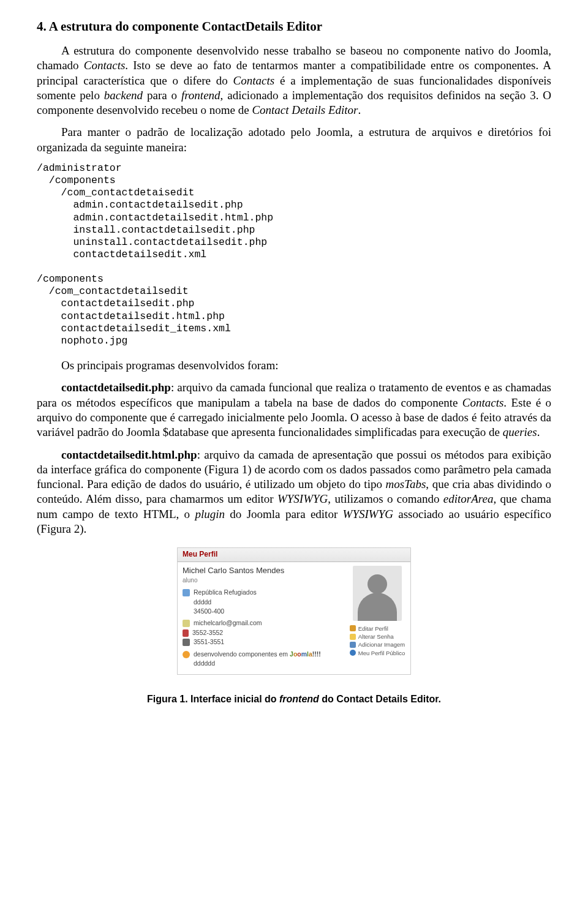 The height and width of the screenshot is (924, 588). What do you see at coordinates (294, 611) in the screenshot?
I see `figure-1: Meu Perfil Michel Carlo Santos Mendes al…` at bounding box center [294, 611].